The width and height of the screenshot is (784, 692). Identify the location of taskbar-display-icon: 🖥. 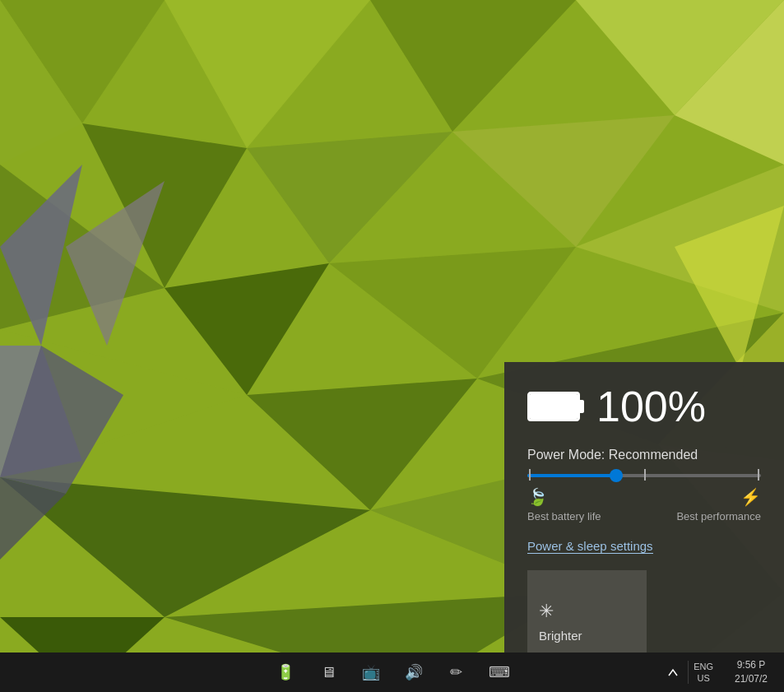
(328, 672).